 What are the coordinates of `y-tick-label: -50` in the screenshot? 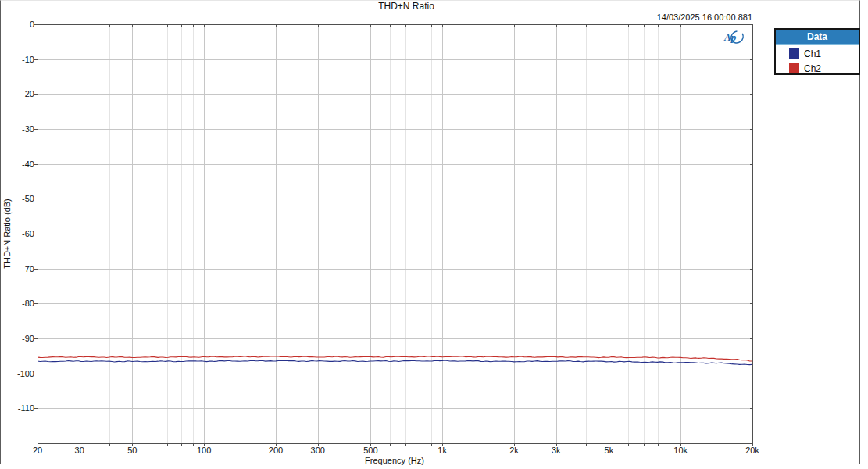 It's located at (17, 199).